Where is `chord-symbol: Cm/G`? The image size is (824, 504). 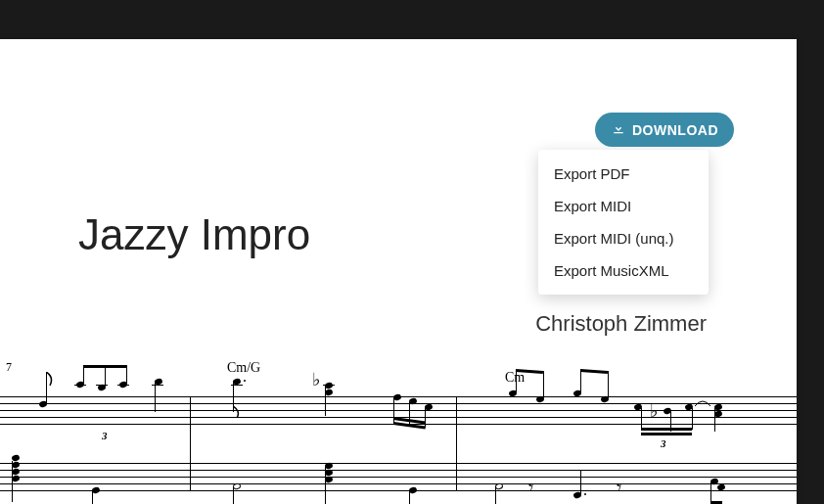 chord-symbol: Cm/G is located at coordinates (244, 368).